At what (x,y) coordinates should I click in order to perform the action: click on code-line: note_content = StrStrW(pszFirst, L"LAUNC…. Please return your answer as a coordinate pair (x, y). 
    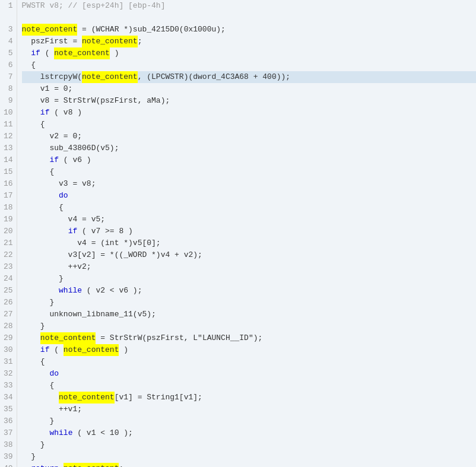
    Looking at the image, I should click on (249, 338).